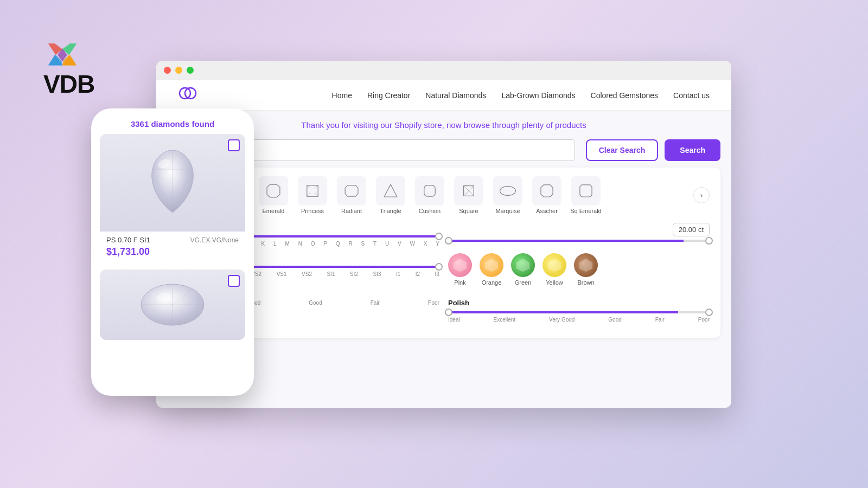  I want to click on triangle-icon, so click(391, 191).